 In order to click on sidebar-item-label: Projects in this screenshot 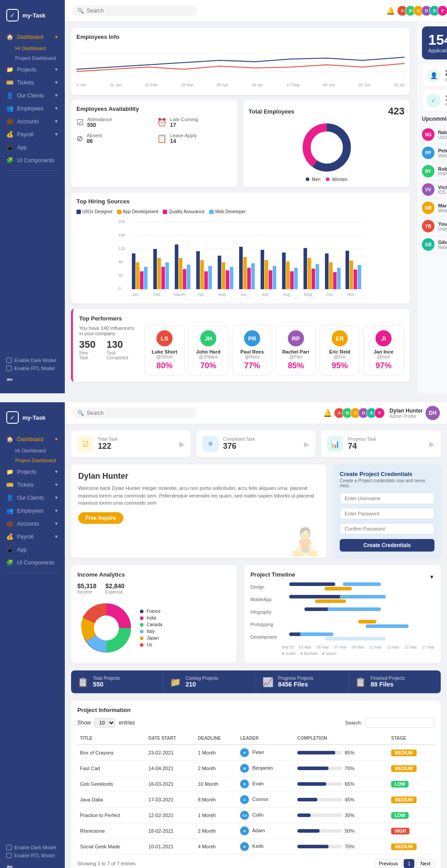, I will do `click(27, 70)`.